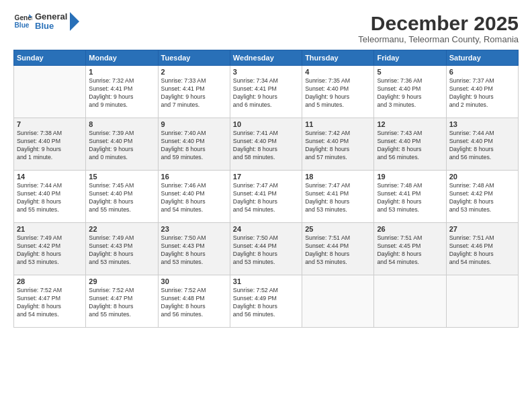  I want to click on calendar-header-row: SundayMondayTuesdayWednesdayThursdayFrid…, so click(266, 58).